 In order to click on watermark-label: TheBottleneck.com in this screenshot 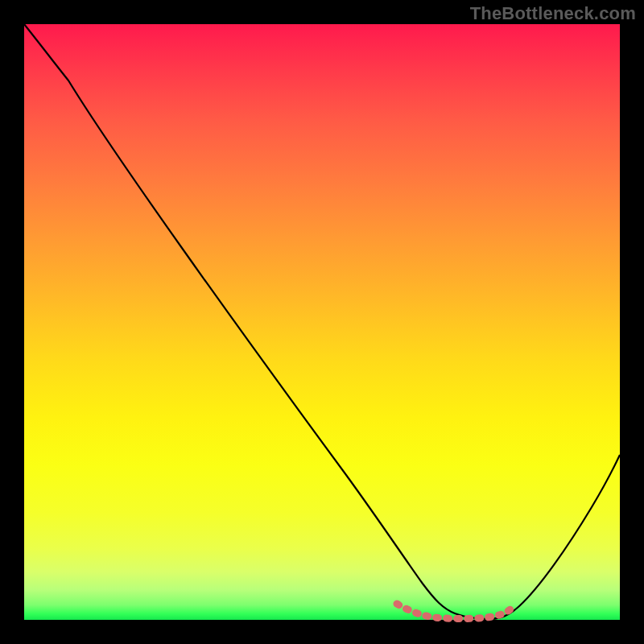, I will do `click(553, 14)`.